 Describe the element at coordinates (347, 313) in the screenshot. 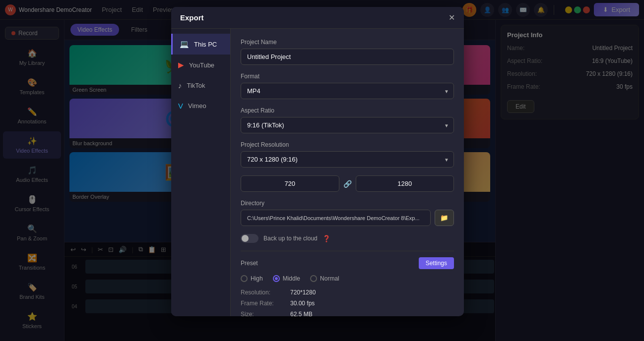

I see `info-size-row: Size: 62.5 MB` at that location.